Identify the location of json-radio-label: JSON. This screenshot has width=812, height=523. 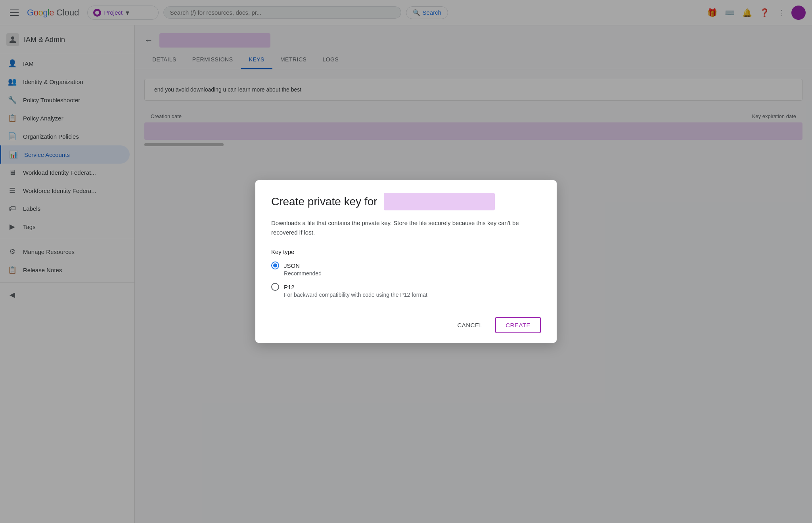
(292, 265).